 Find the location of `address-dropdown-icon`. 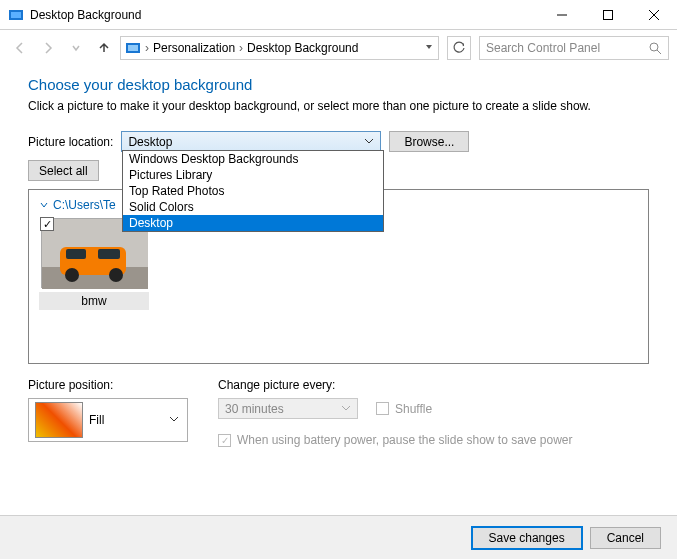

address-dropdown-icon is located at coordinates (429, 48).